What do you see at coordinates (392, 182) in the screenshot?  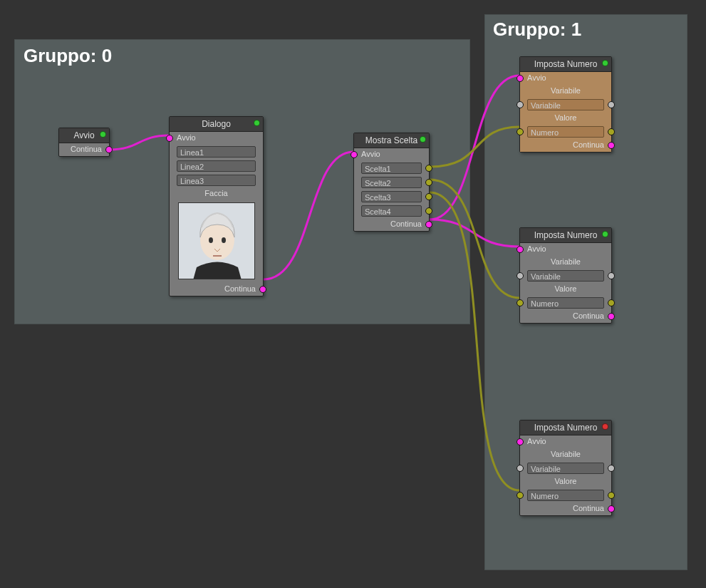 I see `mostra-scelta2-row: Scelta2` at bounding box center [392, 182].